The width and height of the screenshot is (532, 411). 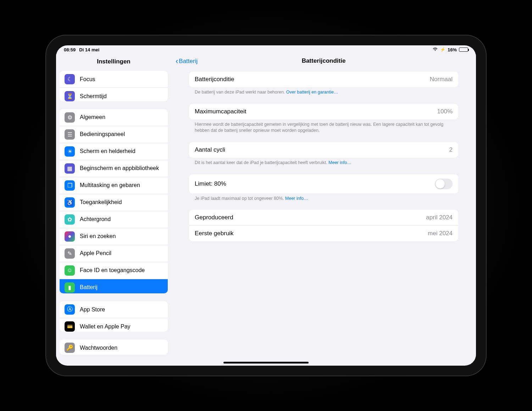 What do you see at coordinates (121, 168) in the screenshot?
I see `sidebar-item-label: Beginscherm en appbibliotheek` at bounding box center [121, 168].